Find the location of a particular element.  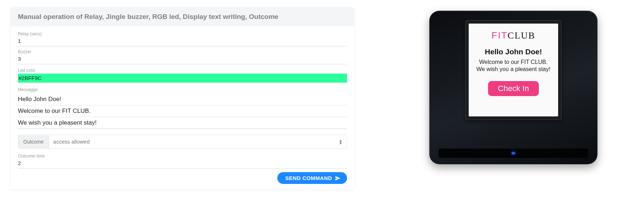

send-icon is located at coordinates (338, 178).